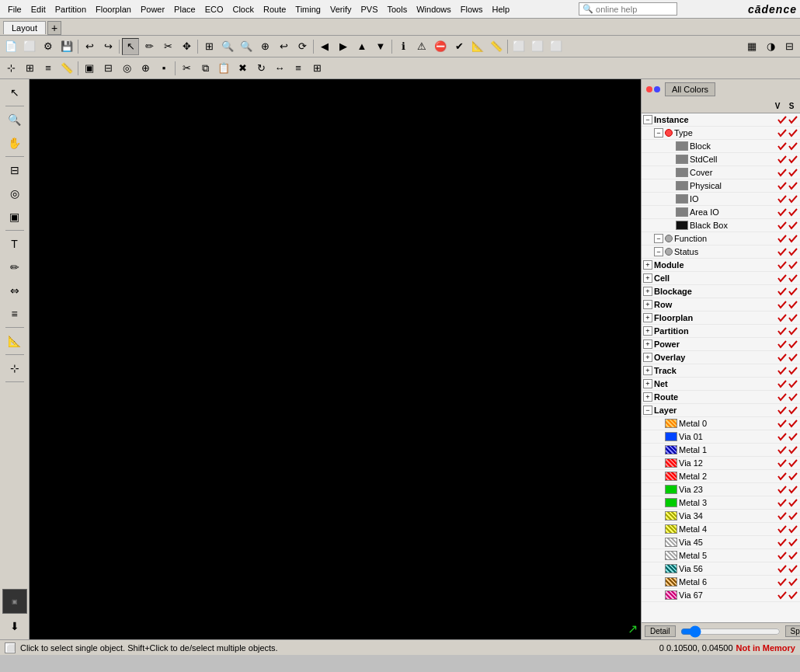  I want to click on tree-row-via45: Via 45, so click(721, 542).